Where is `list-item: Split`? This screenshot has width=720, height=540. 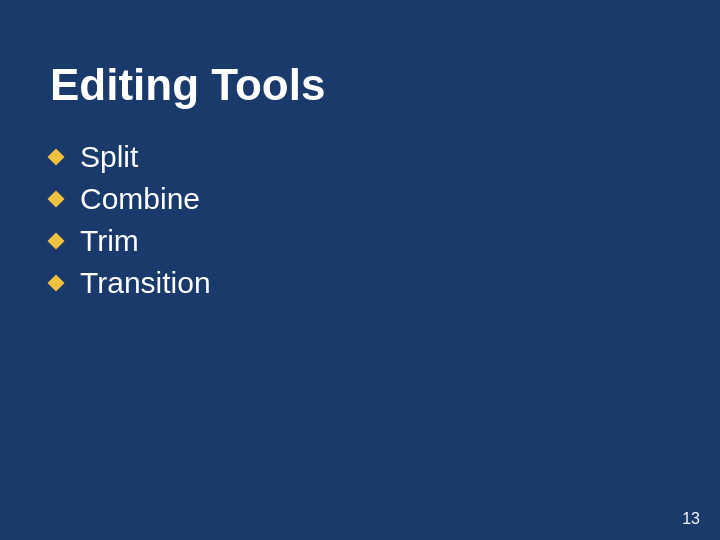
list-item: Split is located at coordinates (360, 157).